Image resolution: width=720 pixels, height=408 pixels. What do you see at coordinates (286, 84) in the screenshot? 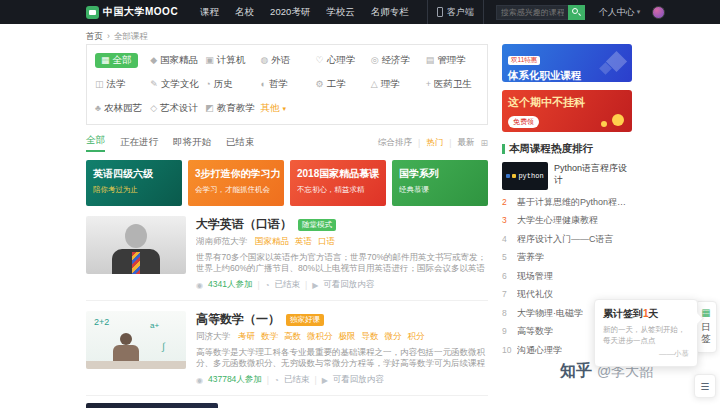
I see `category-item-philosophy: ◐ 哲学` at bounding box center [286, 84].